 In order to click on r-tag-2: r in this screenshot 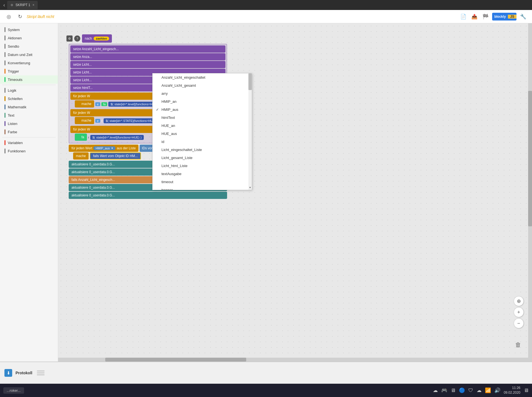, I will do `click(89, 137)`.